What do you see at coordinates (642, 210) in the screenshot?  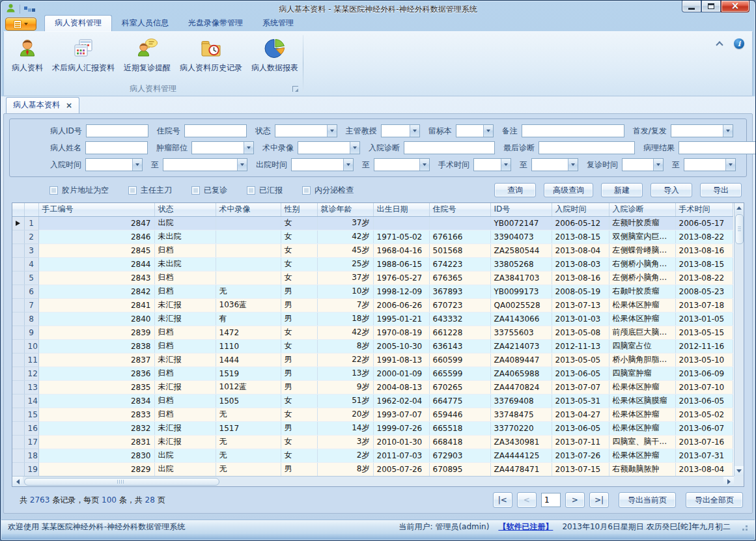 I see `column-header: 入院诊断` at bounding box center [642, 210].